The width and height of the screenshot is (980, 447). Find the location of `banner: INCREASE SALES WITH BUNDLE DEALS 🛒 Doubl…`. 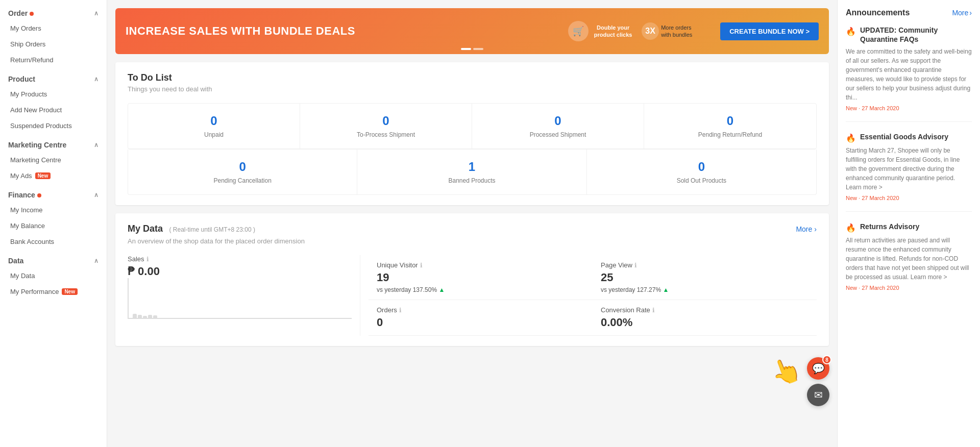

banner: INCREASE SALES WITH BUNDLE DEALS 🛒 Doubl… is located at coordinates (472, 31).